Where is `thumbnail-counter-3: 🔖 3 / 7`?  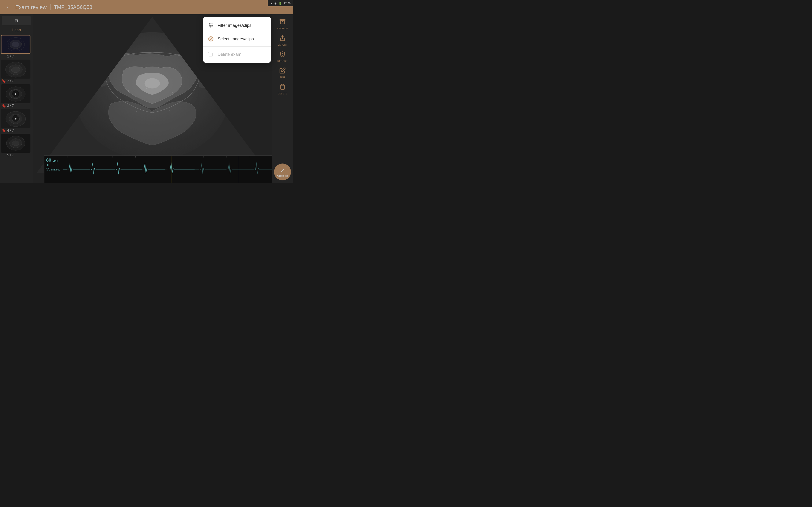
thumbnail-counter-3: 🔖 3 / 7 is located at coordinates (16, 106).